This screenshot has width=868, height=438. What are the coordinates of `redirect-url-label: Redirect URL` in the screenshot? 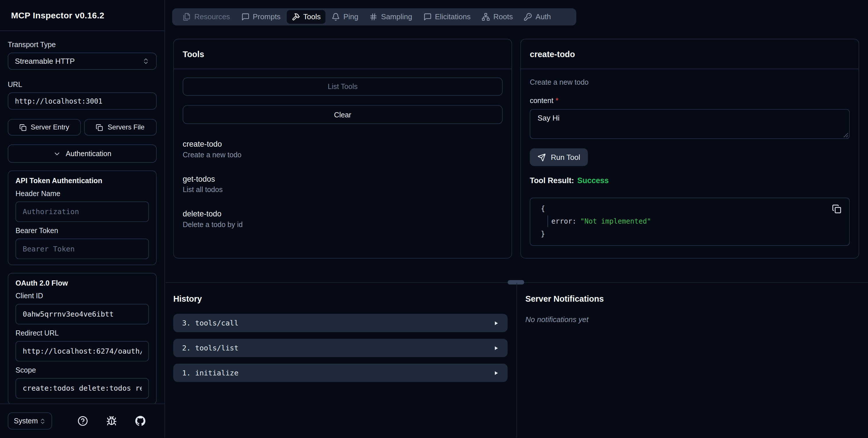 It's located at (82, 334).